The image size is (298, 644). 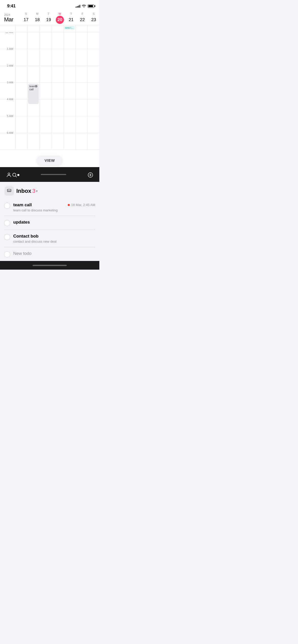 I want to click on reminder-time-team-call: 18 Mar, 2:45 AM, so click(x=82, y=205).